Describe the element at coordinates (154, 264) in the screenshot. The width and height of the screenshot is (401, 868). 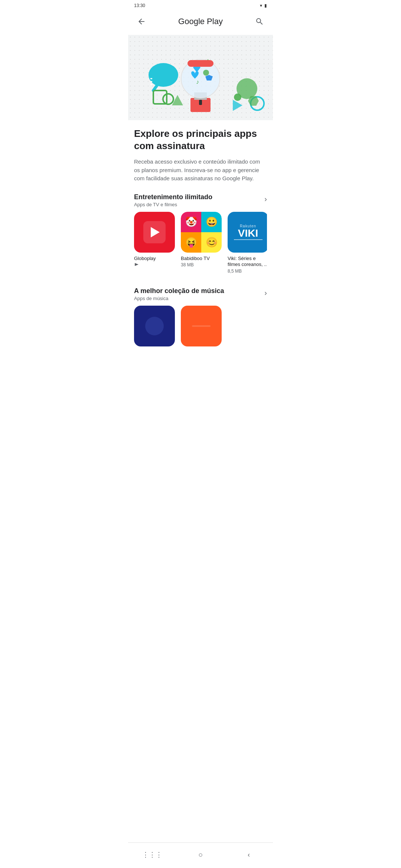
I see `globoplay-badge` at that location.